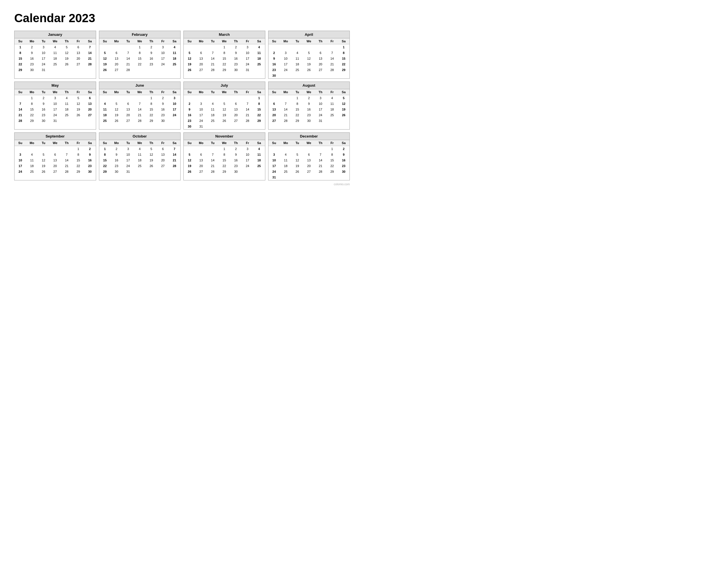 This screenshot has height=562, width=728. I want to click on calendar-day: 4, so click(140, 149).